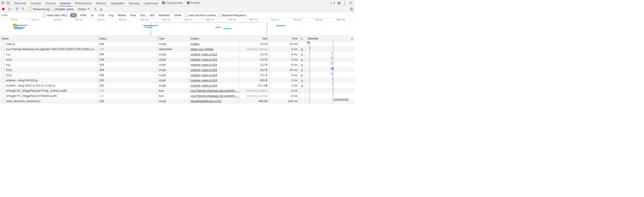 This screenshot has width=644, height=197. Describe the element at coordinates (200, 15) in the screenshot. I see `has-blocked-cookies-checkbox: Has blocked cookies` at that location.